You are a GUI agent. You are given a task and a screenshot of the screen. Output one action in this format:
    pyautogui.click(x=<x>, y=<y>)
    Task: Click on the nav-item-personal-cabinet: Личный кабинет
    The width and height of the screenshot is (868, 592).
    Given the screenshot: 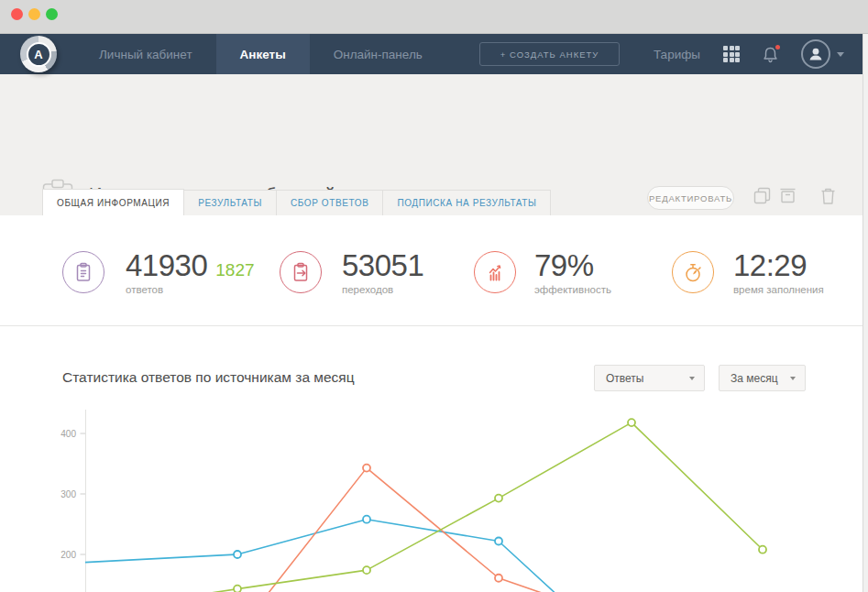 What is the action you would take?
    pyautogui.click(x=146, y=54)
    